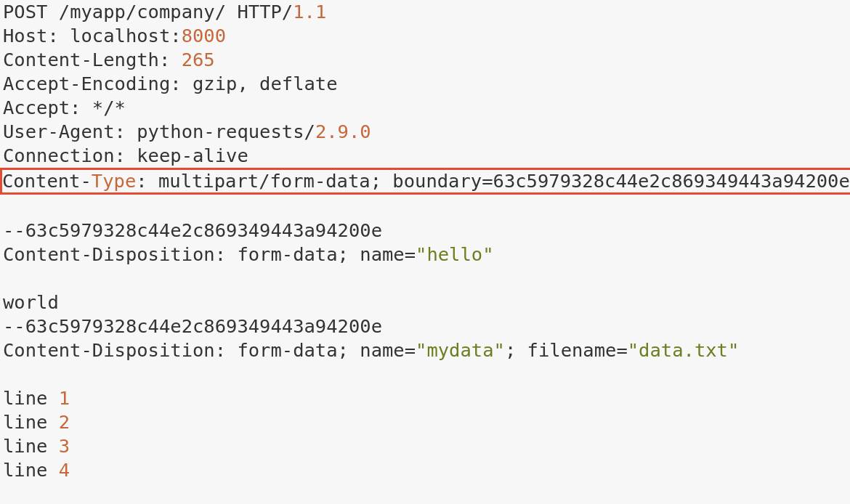 The height and width of the screenshot is (504, 850). Describe the element at coordinates (343, 131) in the screenshot. I see `header-user-agent-version: 2.9.0` at that location.